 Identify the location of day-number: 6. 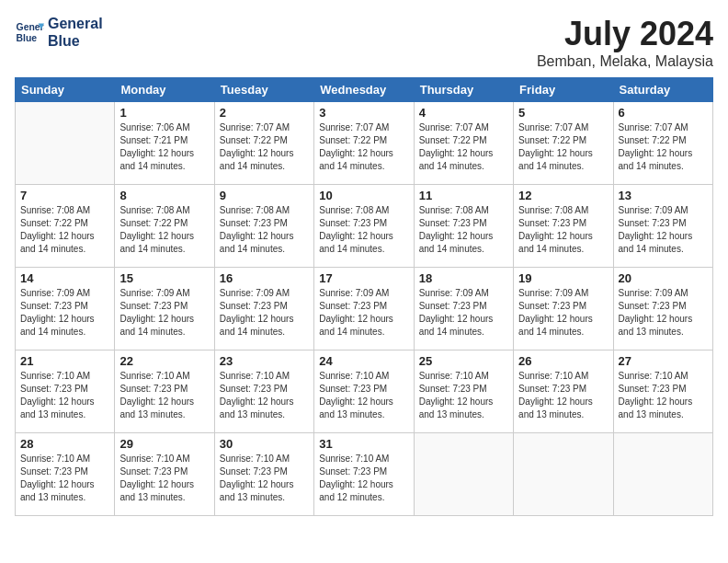
(664, 112).